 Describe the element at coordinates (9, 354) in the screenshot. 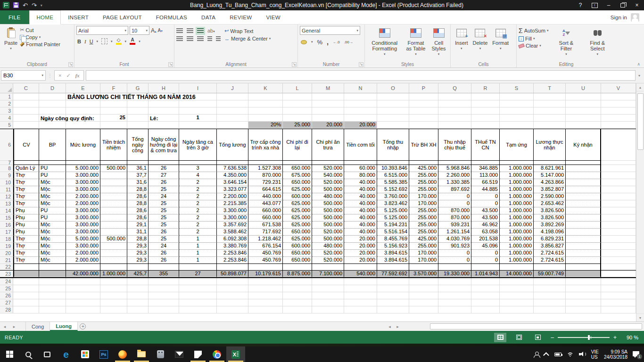

I see `start-button` at that location.